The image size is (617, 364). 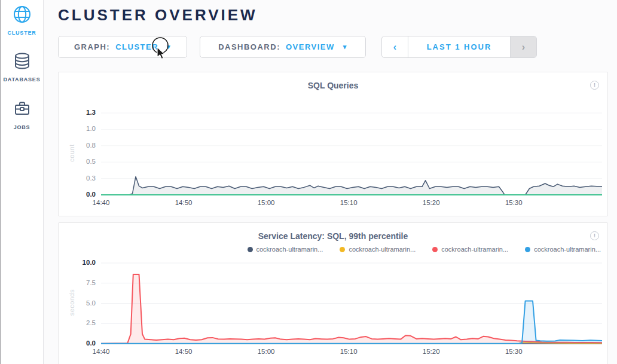 What do you see at coordinates (395, 47) in the screenshot?
I see `time-range-prev-button: ‹` at bounding box center [395, 47].